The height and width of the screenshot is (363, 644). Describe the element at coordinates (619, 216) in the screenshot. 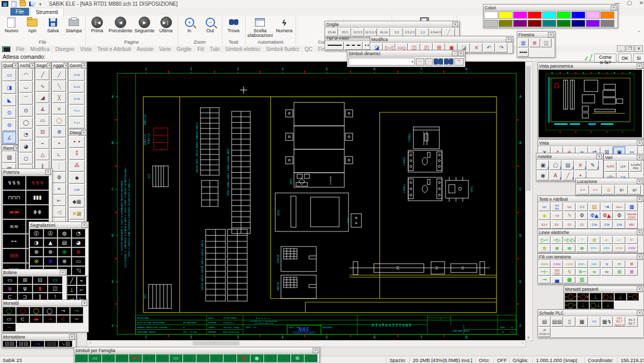

I see `symbol-icon: Φ` at that location.